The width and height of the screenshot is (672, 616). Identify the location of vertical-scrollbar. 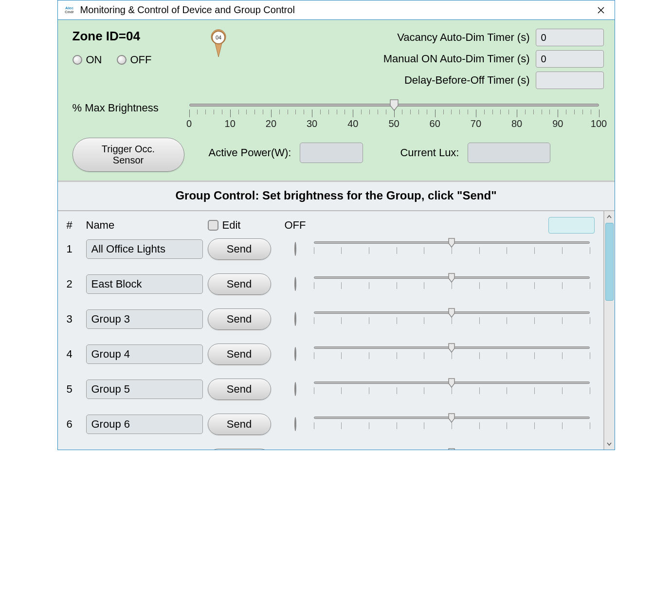
(609, 330).